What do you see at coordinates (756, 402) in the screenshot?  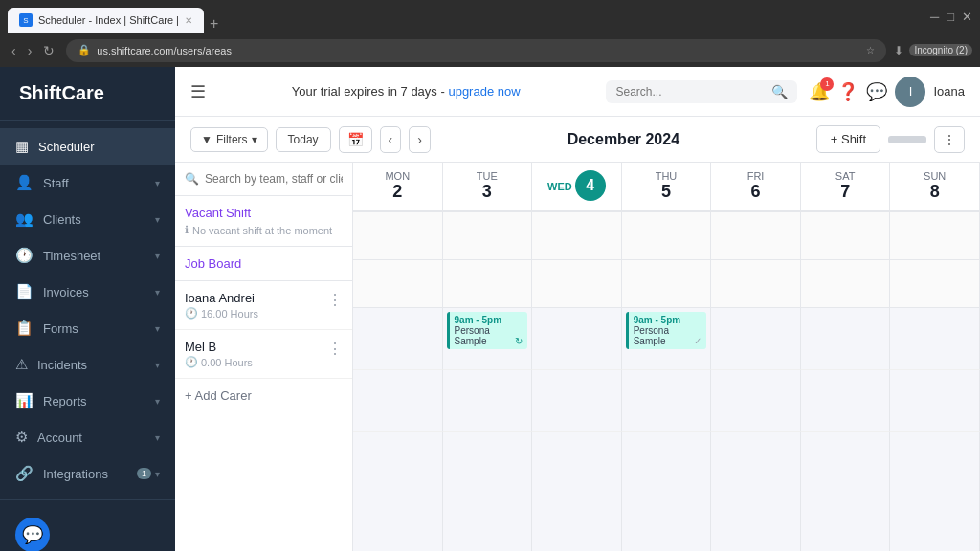 I see `melb-cell-fri` at bounding box center [756, 402].